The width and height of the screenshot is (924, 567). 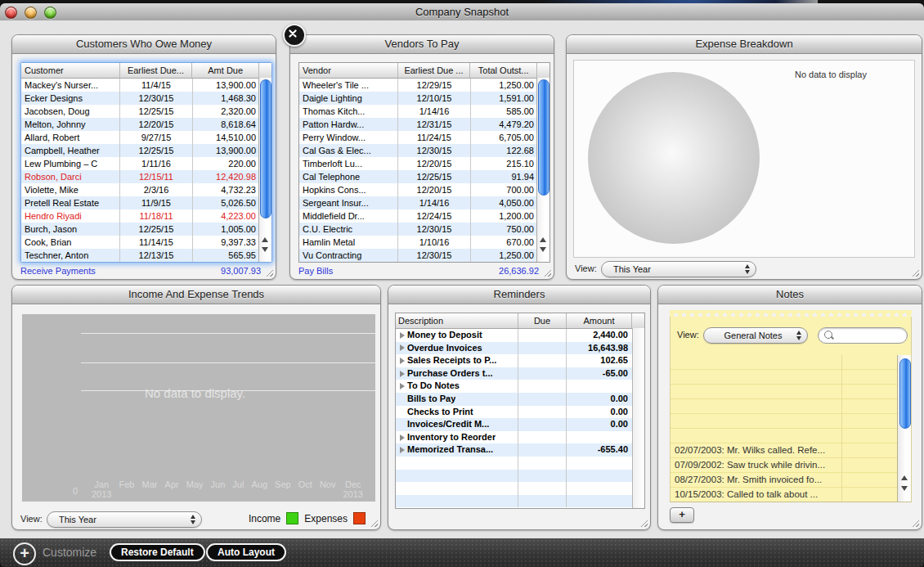 I want to click on customers-scrollbar-thumb, so click(x=266, y=149).